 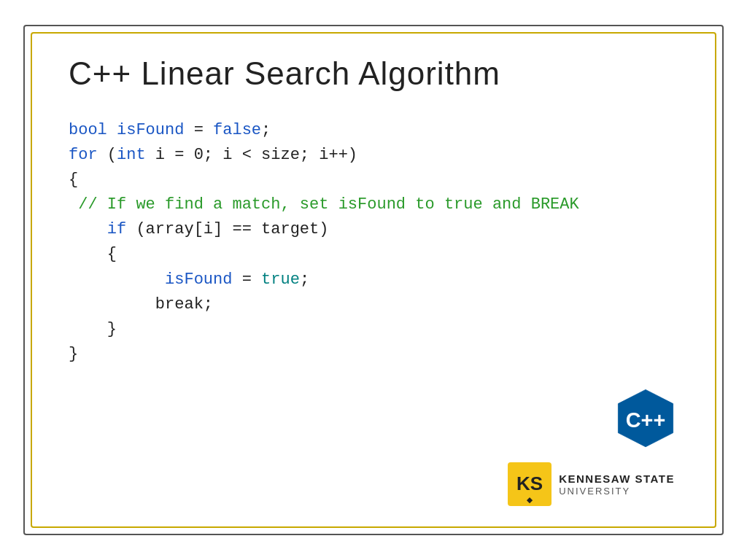 I want to click on code-line-10: }, so click(x=374, y=354).